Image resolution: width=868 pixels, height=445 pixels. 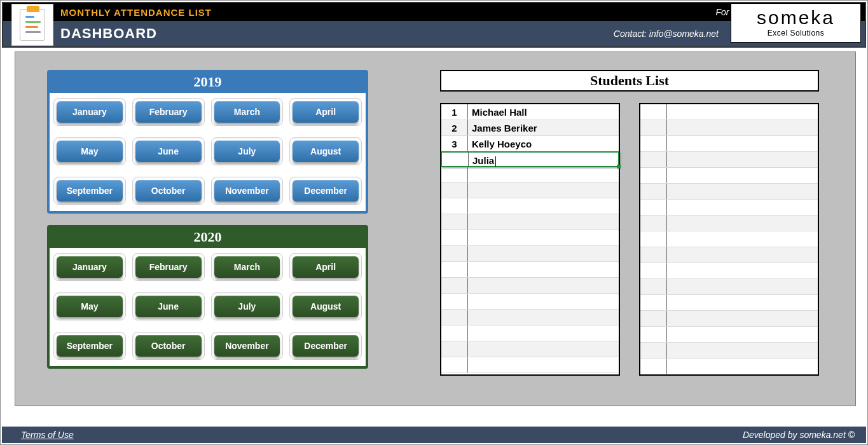 I want to click on student-name: Michael Hall, so click(x=543, y=112).